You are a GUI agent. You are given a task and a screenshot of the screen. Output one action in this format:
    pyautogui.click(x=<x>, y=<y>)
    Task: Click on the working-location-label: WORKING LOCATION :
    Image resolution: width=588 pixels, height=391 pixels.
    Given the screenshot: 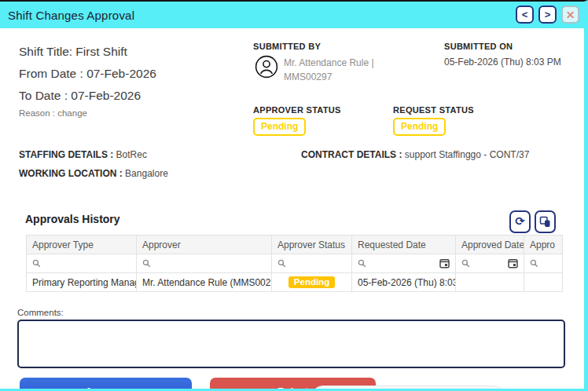 What is the action you would take?
    pyautogui.click(x=71, y=174)
    